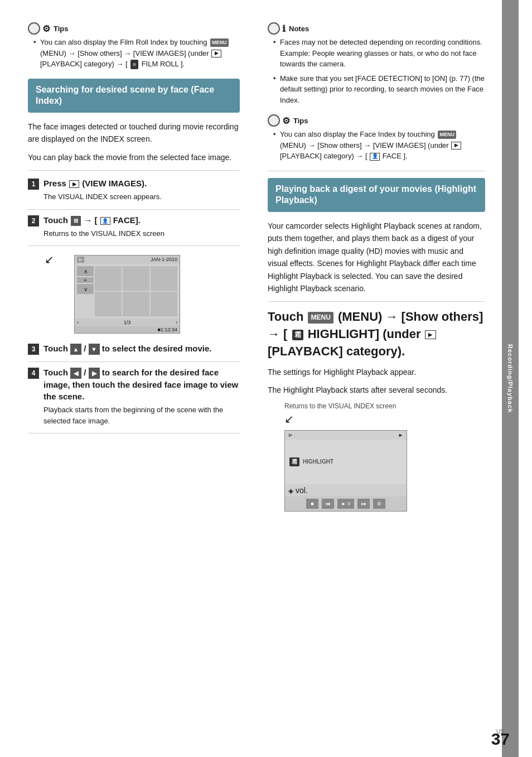 The image size is (532, 757). What do you see at coordinates (90, 220) in the screenshot?
I see `step-2-arrow: → [` at bounding box center [90, 220].